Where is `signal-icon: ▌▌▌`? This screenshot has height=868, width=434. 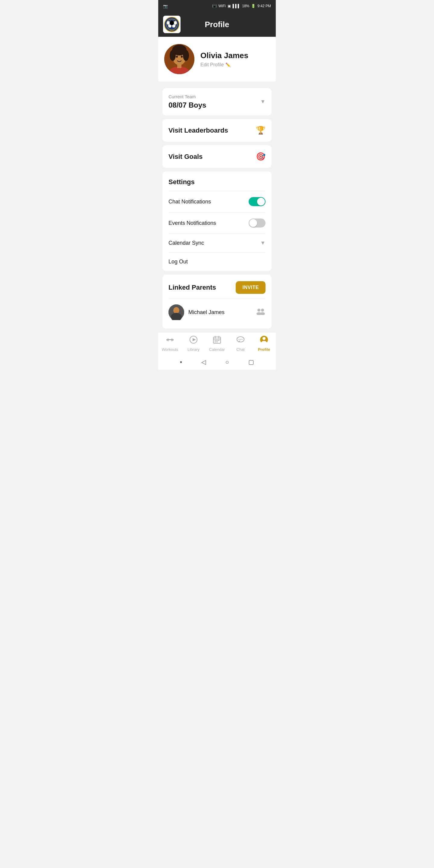 signal-icon: ▌▌▌ is located at coordinates (237, 6).